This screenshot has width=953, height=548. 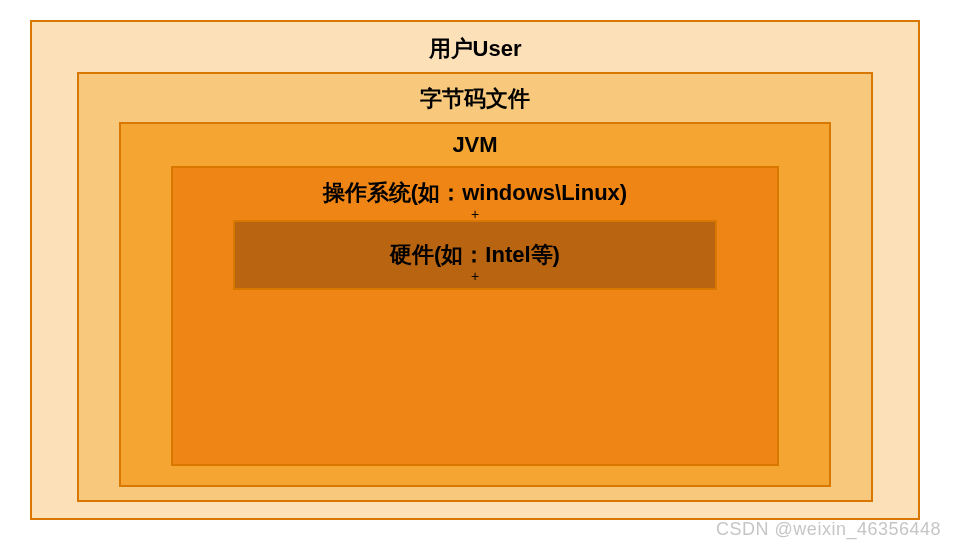 What do you see at coordinates (475, 255) in the screenshot?
I see `layer-hardware: 硬件(如：Intel等)` at bounding box center [475, 255].